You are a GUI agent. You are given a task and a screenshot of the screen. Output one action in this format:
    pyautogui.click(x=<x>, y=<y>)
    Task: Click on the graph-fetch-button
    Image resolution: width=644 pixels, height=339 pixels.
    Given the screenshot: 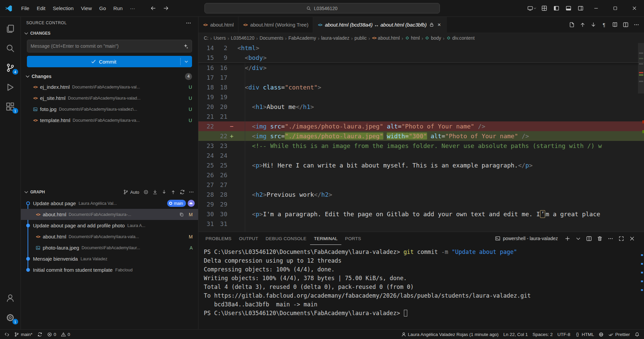 What is the action you would take?
    pyautogui.click(x=155, y=192)
    